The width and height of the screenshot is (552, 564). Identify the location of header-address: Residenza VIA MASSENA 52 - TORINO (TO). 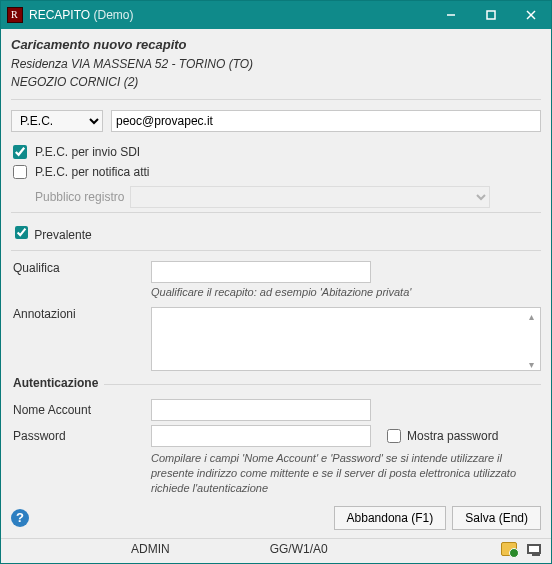
(276, 64).